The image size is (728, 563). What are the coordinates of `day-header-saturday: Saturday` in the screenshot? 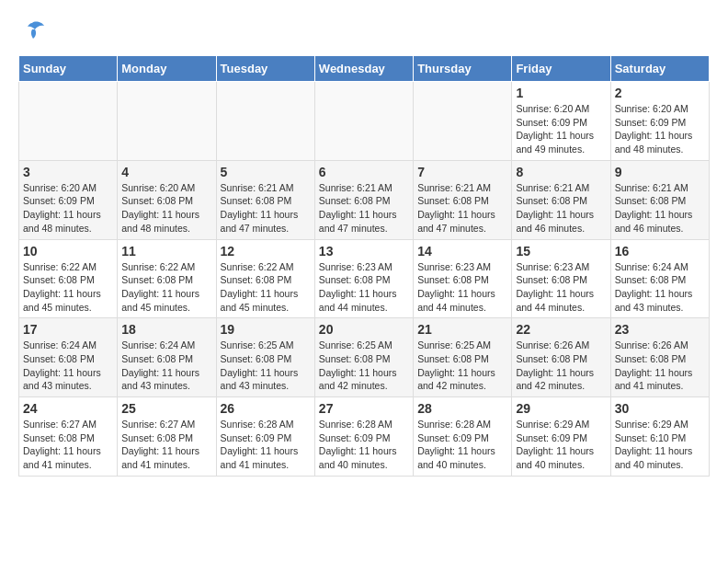 It's located at (660, 69).